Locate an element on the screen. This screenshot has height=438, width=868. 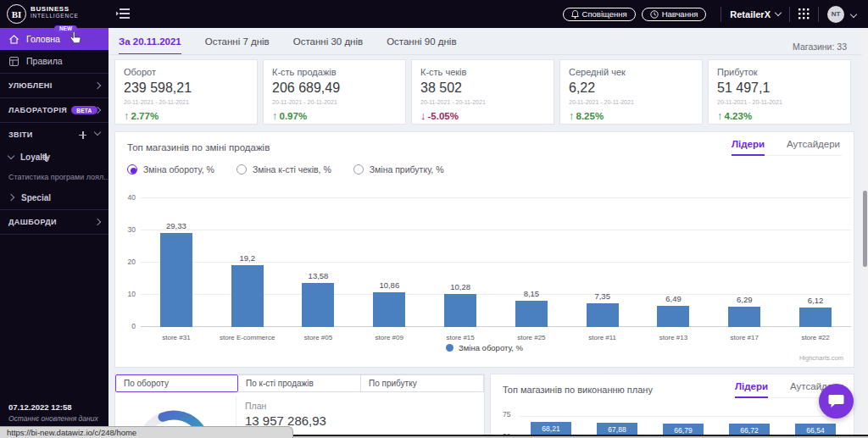
chevron-right-icon is located at coordinates (97, 222).